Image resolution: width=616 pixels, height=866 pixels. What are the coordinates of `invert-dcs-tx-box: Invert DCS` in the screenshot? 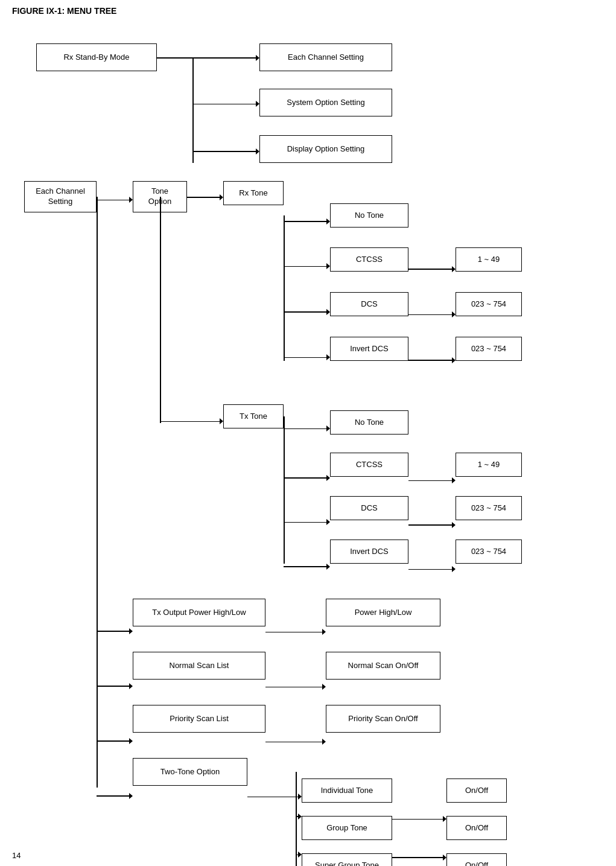 It's located at (369, 552).